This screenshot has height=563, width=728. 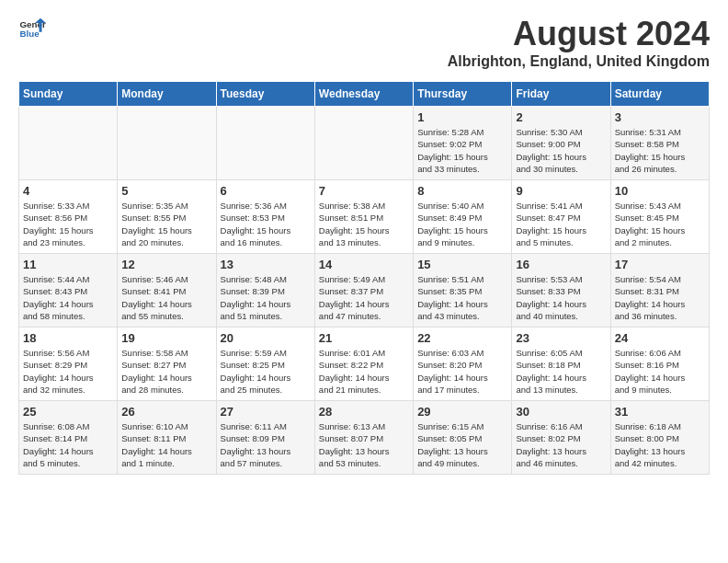 I want to click on day-cell: 17Sunrise: 5:54 AM Sunset: 8:31 PM Dayli…, so click(x=660, y=291).